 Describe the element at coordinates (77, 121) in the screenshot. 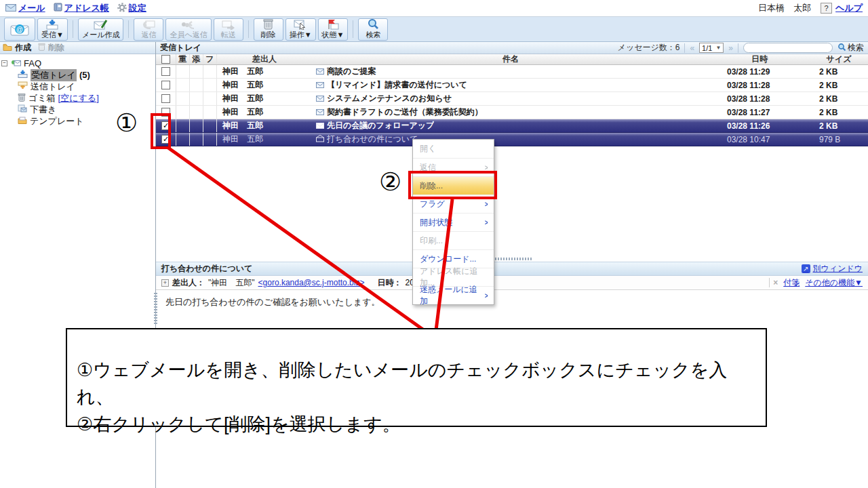

I see `sidebar-item-templates: テンプレート` at that location.